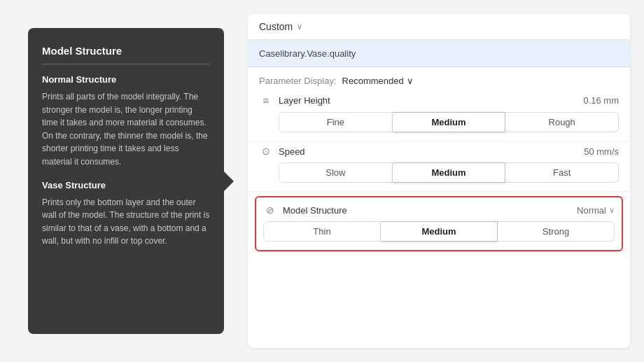  What do you see at coordinates (601, 151) in the screenshot?
I see `speed-value: 50 mm/s` at bounding box center [601, 151].